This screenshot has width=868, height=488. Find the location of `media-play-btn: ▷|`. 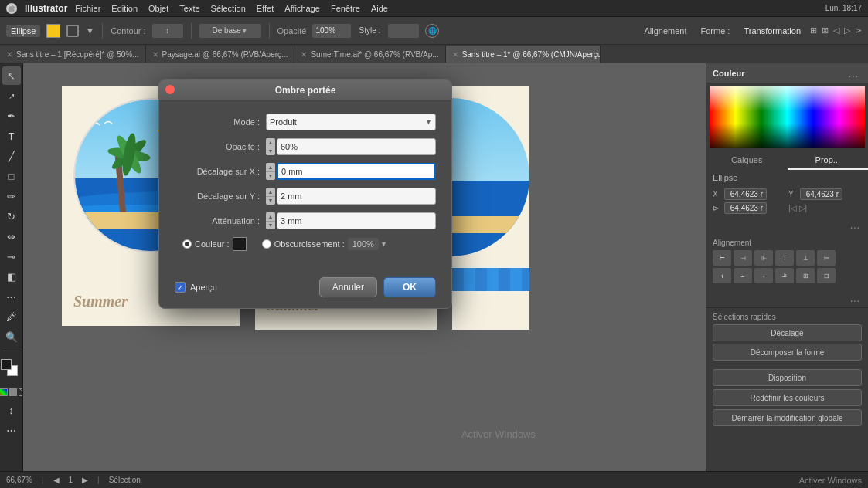

media-play-btn: ▷| is located at coordinates (804, 208).